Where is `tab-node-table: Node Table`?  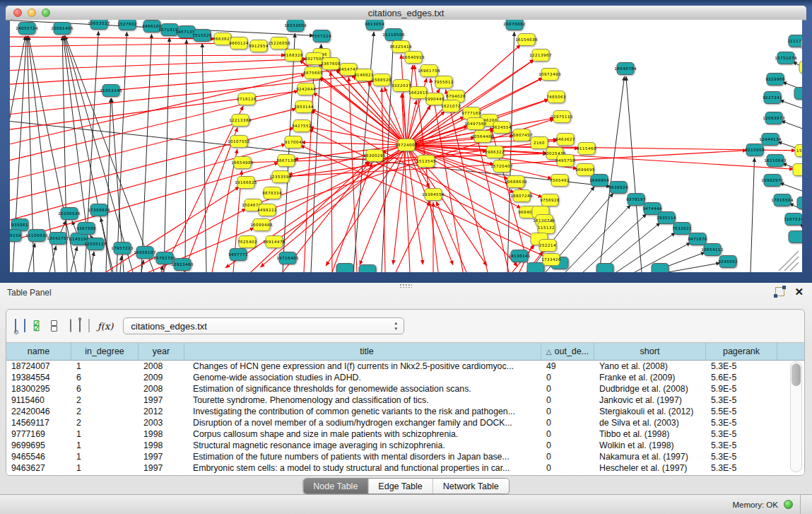 tab-node-table: Node Table is located at coordinates (336, 486).